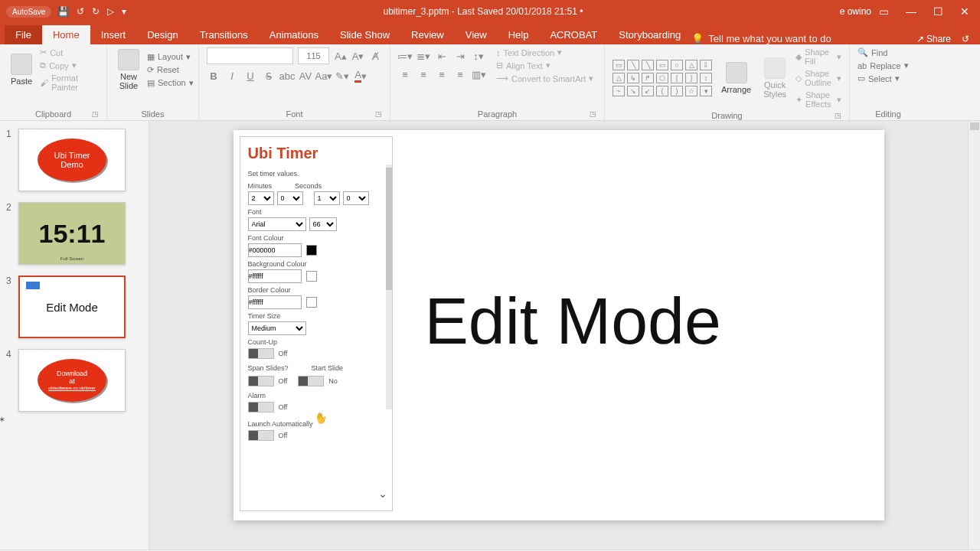 The height and width of the screenshot is (551, 980). I want to click on thumb-slide-4: Download at ubisoftware.co.uk/timer, so click(72, 380).